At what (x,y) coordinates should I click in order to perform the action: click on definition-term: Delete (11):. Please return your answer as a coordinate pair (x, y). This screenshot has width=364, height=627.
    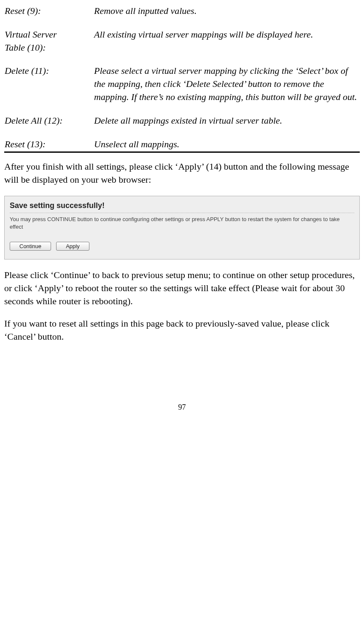
    Looking at the image, I should click on (49, 89).